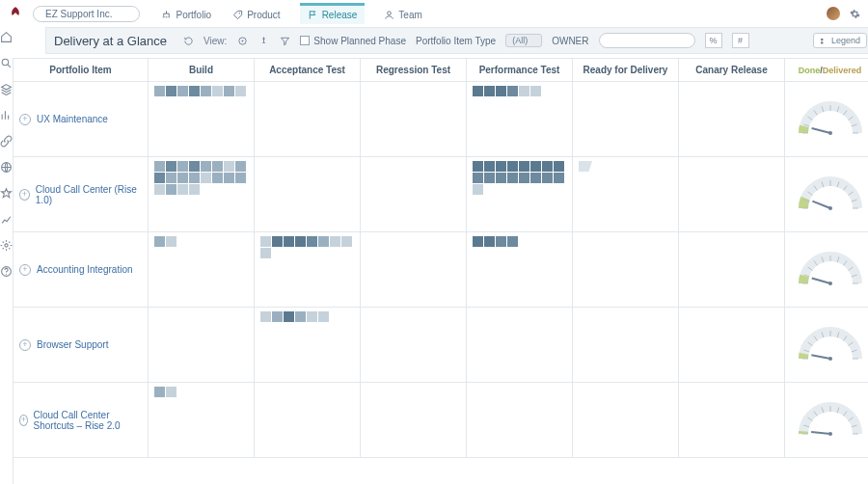 The width and height of the screenshot is (868, 484). I want to click on portfolio-item-cell: +Cloud Call Center (Rise 1.0), so click(81, 195).